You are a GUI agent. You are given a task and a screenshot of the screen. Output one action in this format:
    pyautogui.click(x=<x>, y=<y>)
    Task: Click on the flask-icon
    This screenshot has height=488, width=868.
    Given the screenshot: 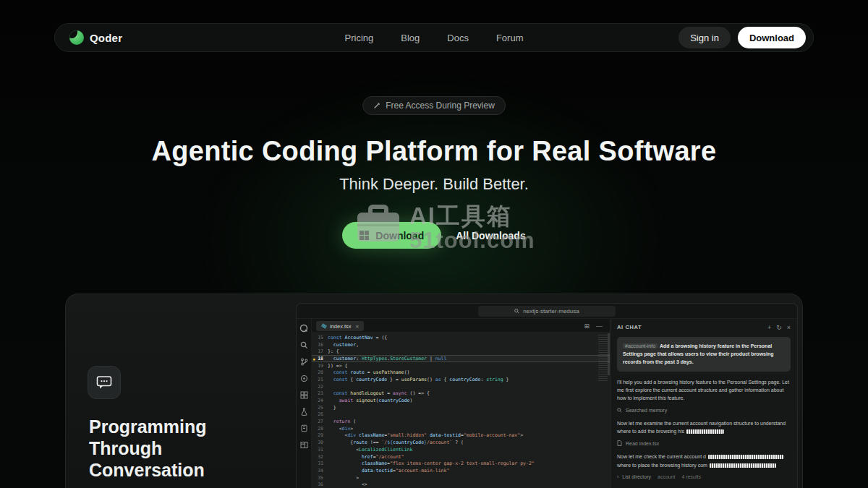 What is the action you would take?
    pyautogui.click(x=304, y=411)
    